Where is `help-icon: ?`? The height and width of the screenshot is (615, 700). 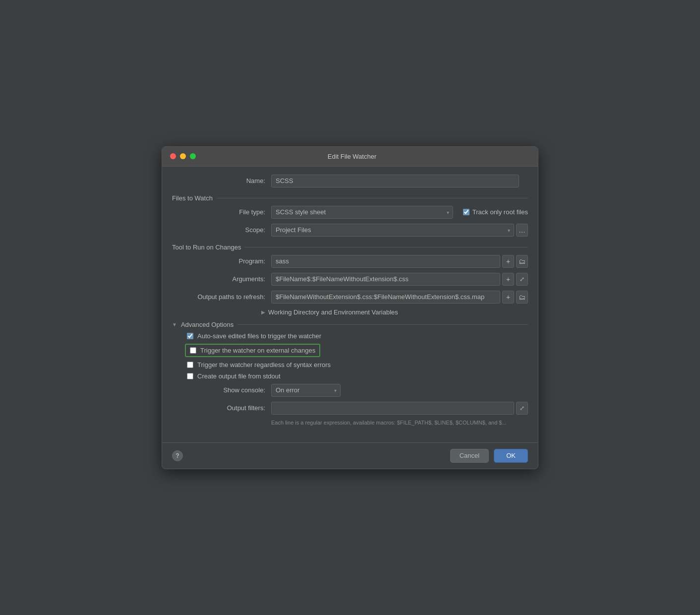 help-icon: ? is located at coordinates (177, 456).